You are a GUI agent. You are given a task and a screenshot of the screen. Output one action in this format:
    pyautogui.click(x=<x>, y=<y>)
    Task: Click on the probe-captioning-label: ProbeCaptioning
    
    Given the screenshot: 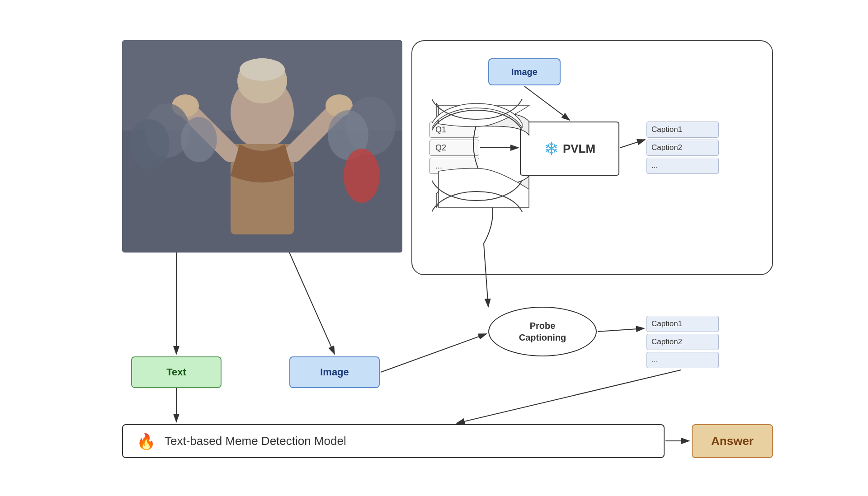 What is the action you would take?
    pyautogui.click(x=542, y=332)
    